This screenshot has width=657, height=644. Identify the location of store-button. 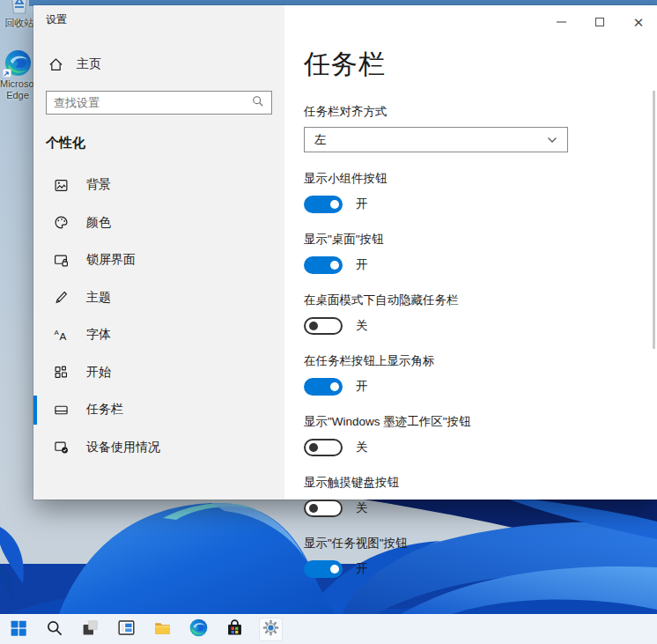
(234, 629).